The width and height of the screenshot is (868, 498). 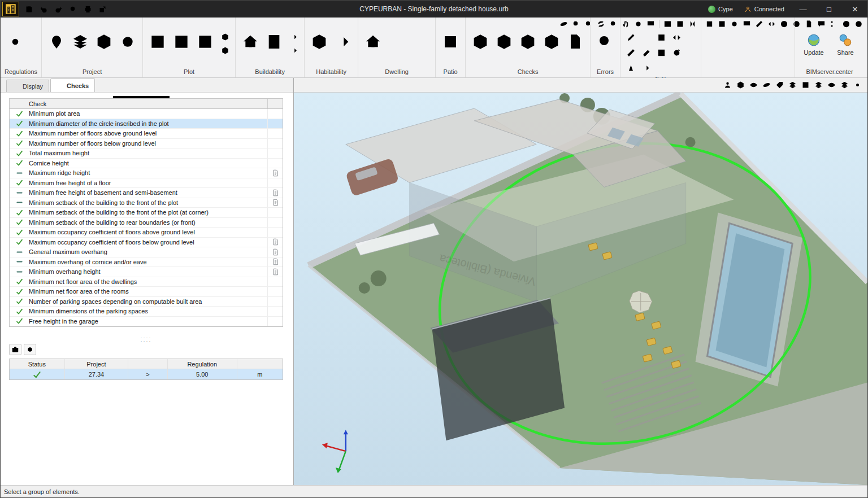 What do you see at coordinates (792, 85) in the screenshot?
I see `green-layers-icon` at bounding box center [792, 85].